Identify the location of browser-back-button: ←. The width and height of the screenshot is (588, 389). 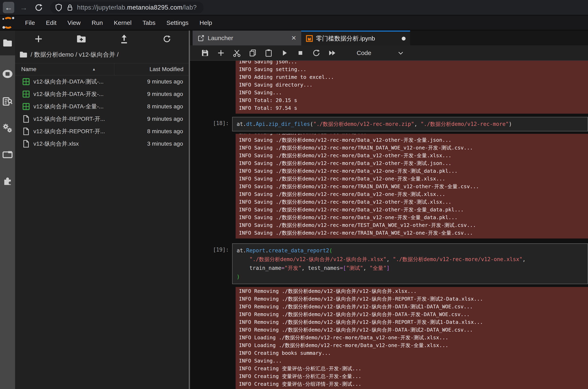
(8, 7).